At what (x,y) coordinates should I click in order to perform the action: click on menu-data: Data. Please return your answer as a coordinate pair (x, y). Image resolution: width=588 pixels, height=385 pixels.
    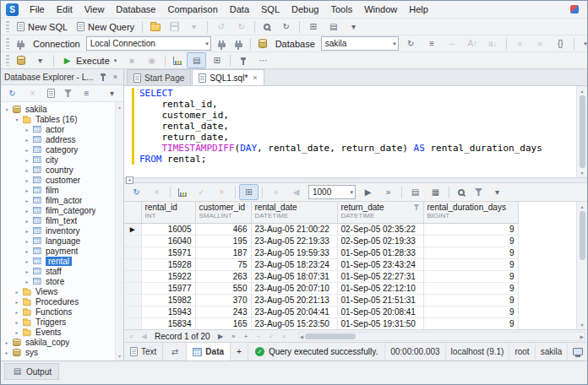
    Looking at the image, I should click on (240, 9).